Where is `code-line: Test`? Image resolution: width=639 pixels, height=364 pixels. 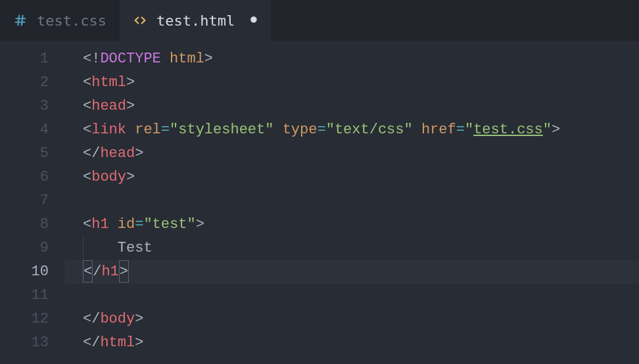 code-line: Test is located at coordinates (352, 248).